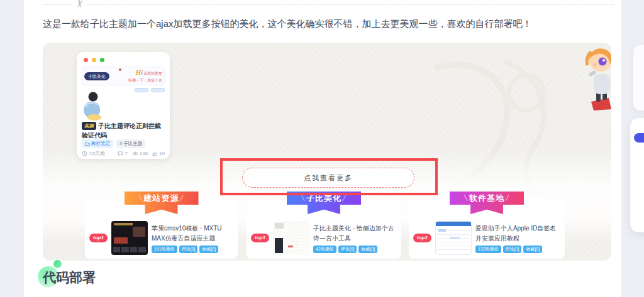  I want to click on item-title: 苹果cmsv10模板 - MXTU MAX仿毒舌自适应主题, so click(193, 234).